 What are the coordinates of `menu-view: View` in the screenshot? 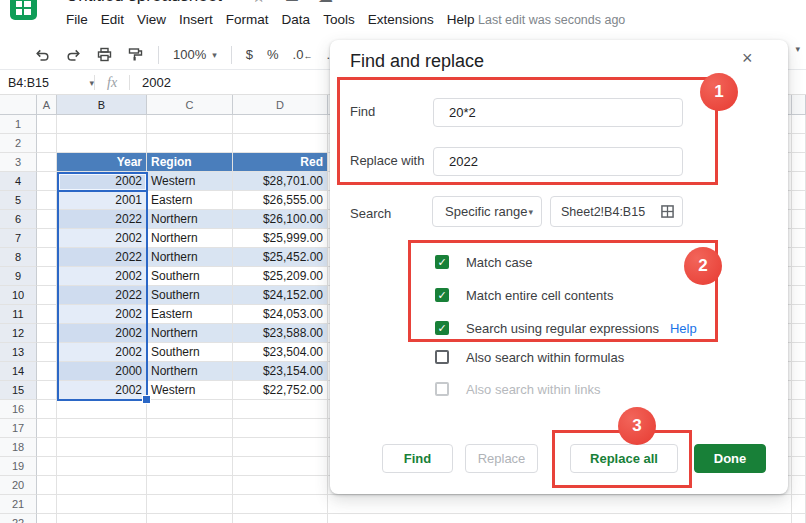 It's located at (152, 20).